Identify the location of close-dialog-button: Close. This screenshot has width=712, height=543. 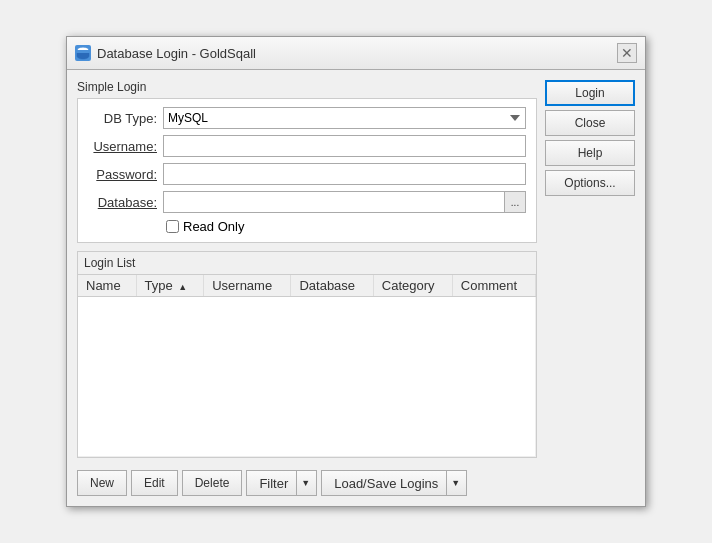
(590, 123).